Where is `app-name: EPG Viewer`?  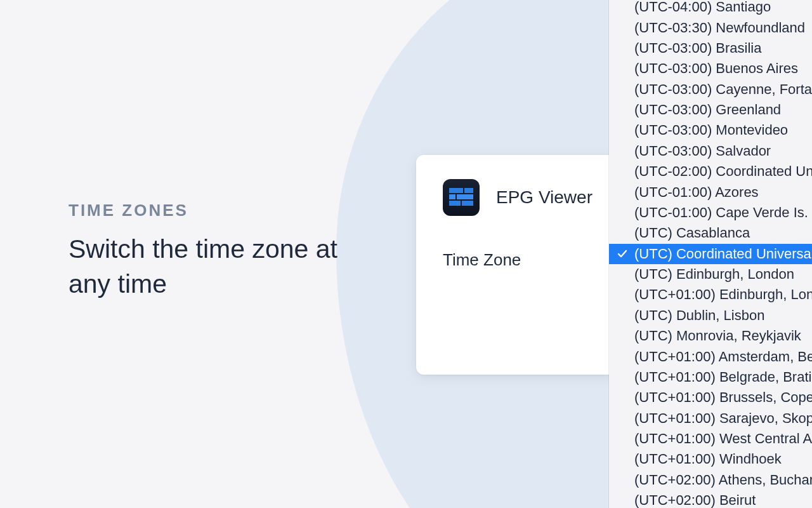
app-name: EPG Viewer is located at coordinates (544, 197).